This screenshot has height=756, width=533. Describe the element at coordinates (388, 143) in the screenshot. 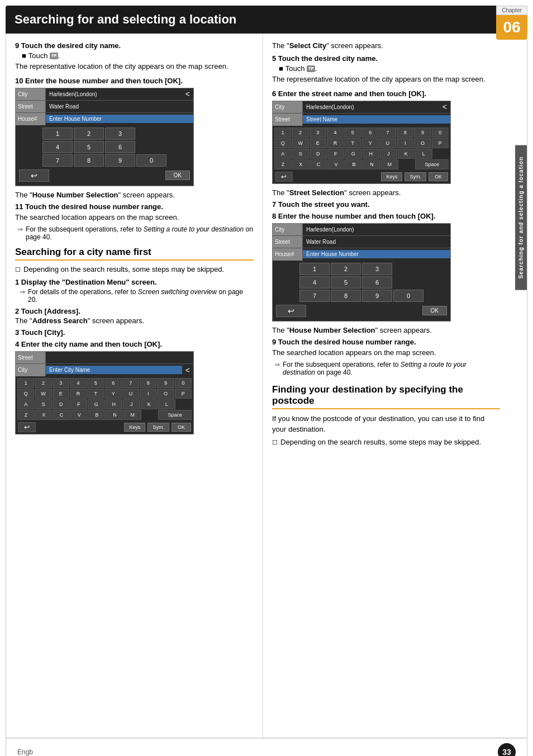

I see `key-s-u: U` at that location.